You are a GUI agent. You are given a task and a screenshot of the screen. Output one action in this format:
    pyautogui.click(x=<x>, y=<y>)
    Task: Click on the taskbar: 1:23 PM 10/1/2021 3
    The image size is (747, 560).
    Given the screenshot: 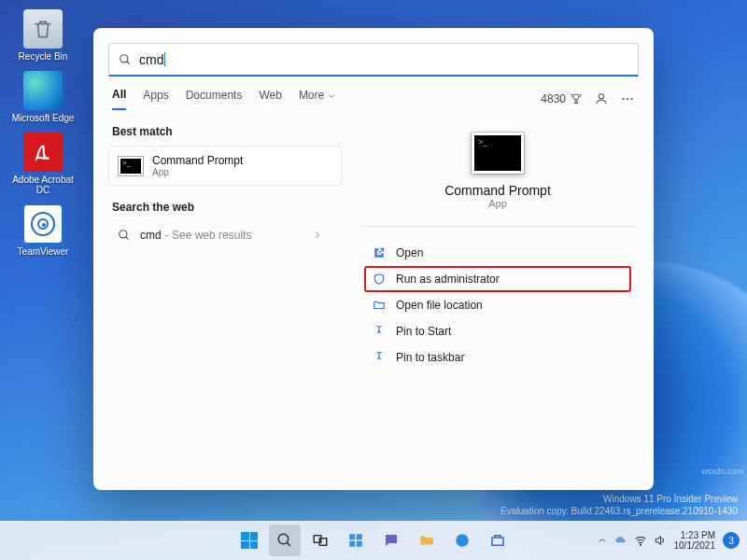 What is the action you would take?
    pyautogui.click(x=374, y=540)
    